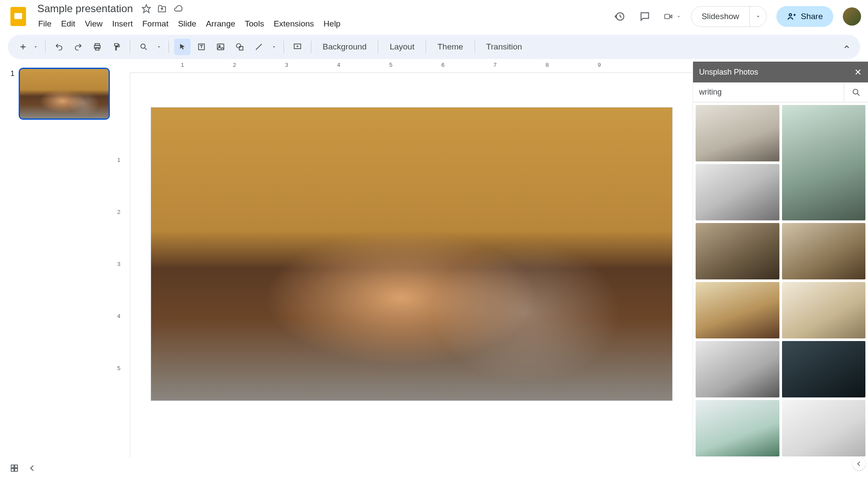 The height and width of the screenshot is (479, 868). Describe the element at coordinates (182, 65) in the screenshot. I see `ruler-h-tick: 1` at that location.